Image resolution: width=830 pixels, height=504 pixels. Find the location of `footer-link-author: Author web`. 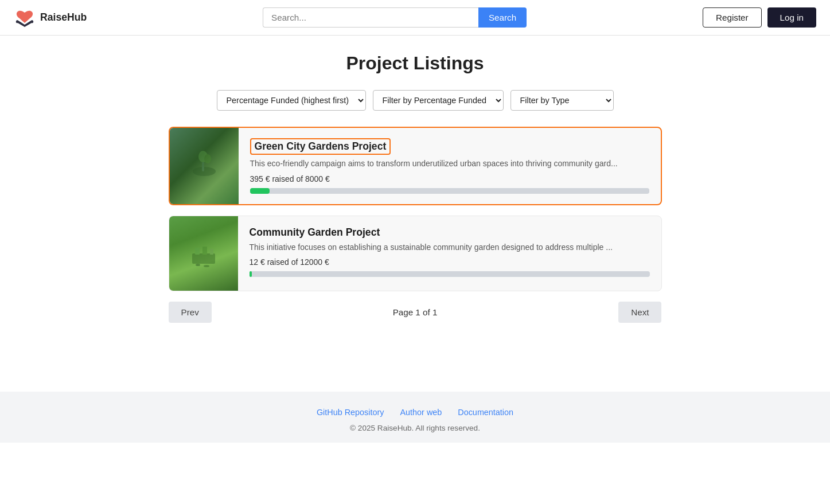

footer-link-author: Author web is located at coordinates (421, 412).